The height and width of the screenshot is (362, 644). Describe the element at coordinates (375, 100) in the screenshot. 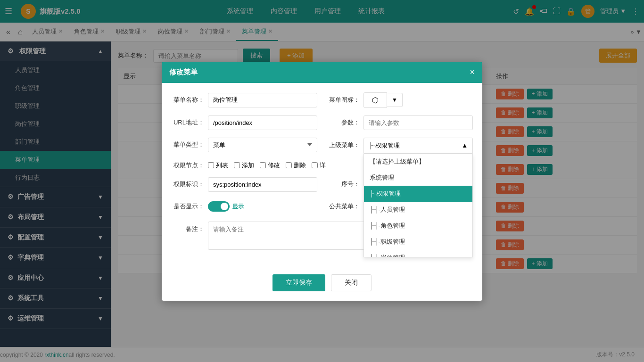

I see `icon-box: ⬡` at that location.